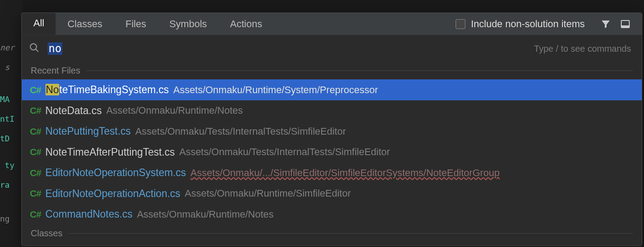 The image size is (644, 247). Describe the element at coordinates (625, 24) in the screenshot. I see `open-in-tool-window-button` at that location.